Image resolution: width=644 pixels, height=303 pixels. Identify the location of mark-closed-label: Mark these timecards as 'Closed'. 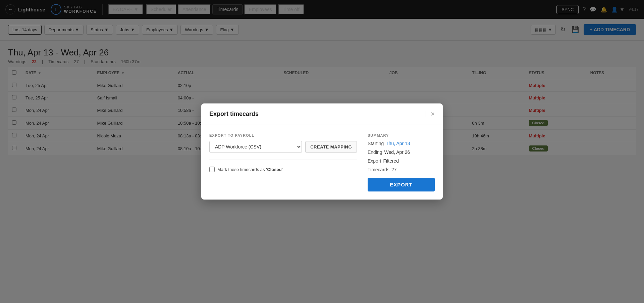
(250, 169).